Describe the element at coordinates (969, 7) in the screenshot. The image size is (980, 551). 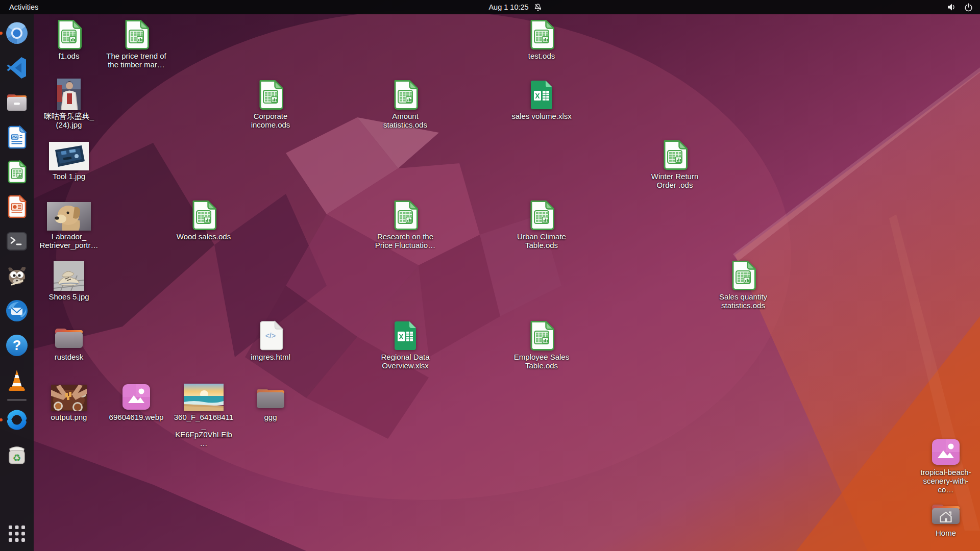
I see `power-icon` at that location.